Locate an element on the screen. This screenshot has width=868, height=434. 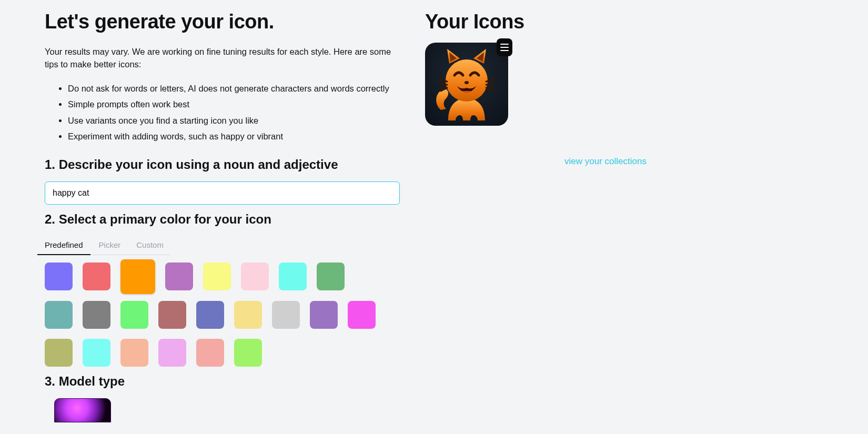
page-title: Let's generate your icon. is located at coordinates (222, 22).